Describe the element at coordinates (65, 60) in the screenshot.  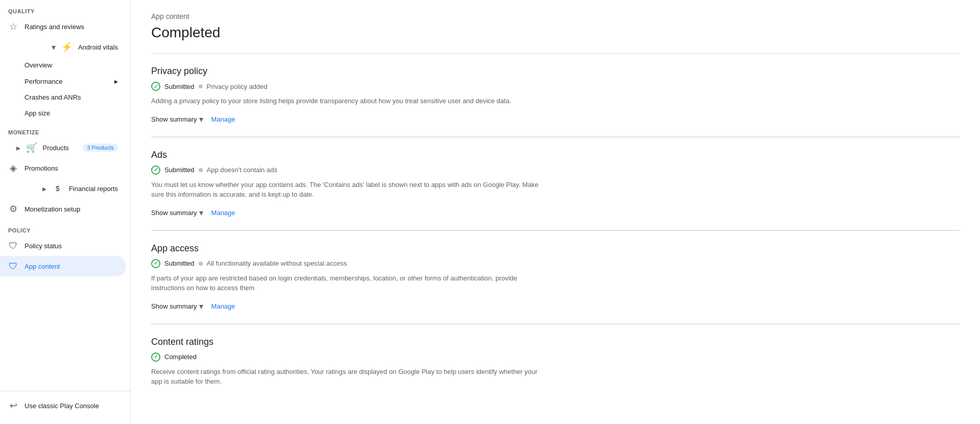
I see `sidebar-section-quality: Quality ☆ Ratings and reviews ▾ ⚡ Androi…` at that location.